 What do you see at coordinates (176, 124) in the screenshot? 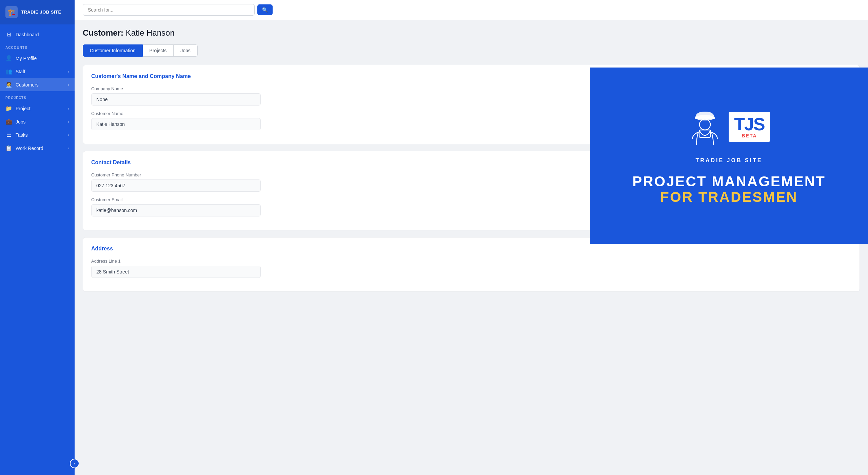
I see `customer-name-value: Katie Hanson` at bounding box center [176, 124].